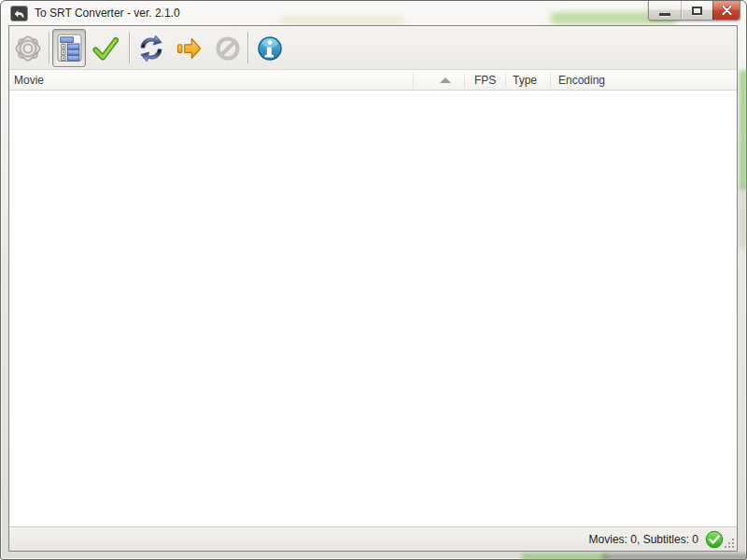  I want to click on settings-button, so click(28, 49).